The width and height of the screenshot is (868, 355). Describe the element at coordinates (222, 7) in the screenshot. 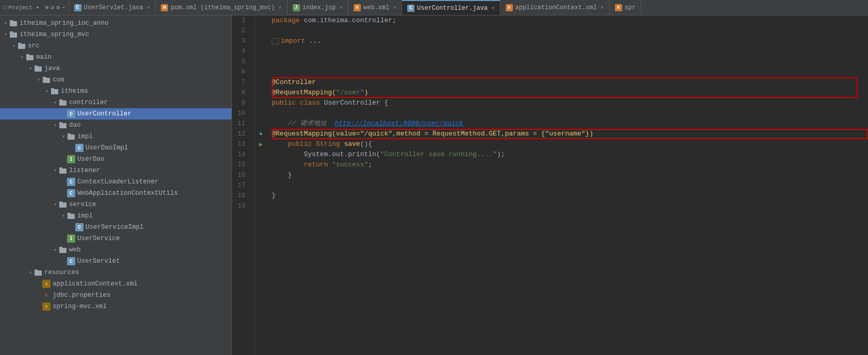

I see `tab-pom: mpom.xml (itheima_spring_mvc)×` at that location.